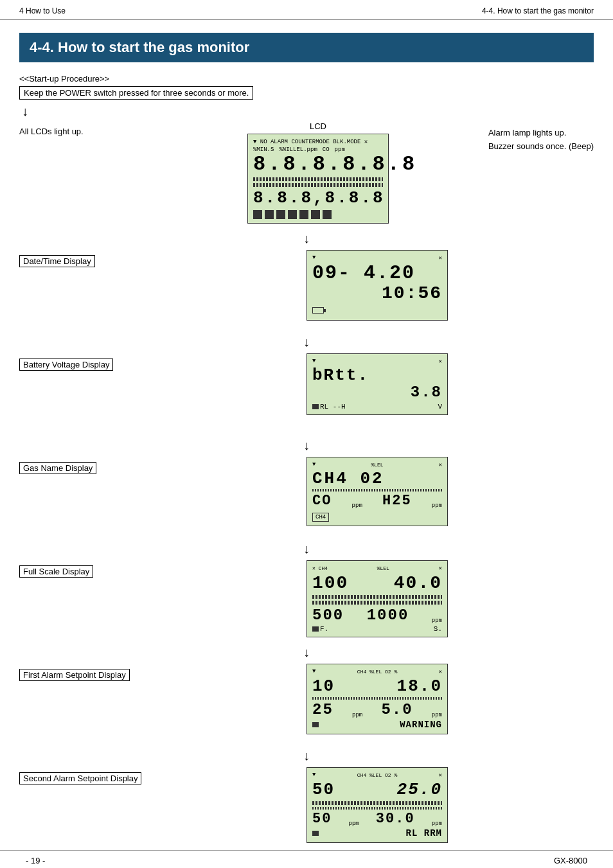 Image resolution: width=613 pixels, height=868 pixels. What do you see at coordinates (306, 599) in the screenshot?
I see `step-row-5: Full Scale Display ✕ CH4%LEL✕ 100 40.0 5…` at bounding box center [306, 599].